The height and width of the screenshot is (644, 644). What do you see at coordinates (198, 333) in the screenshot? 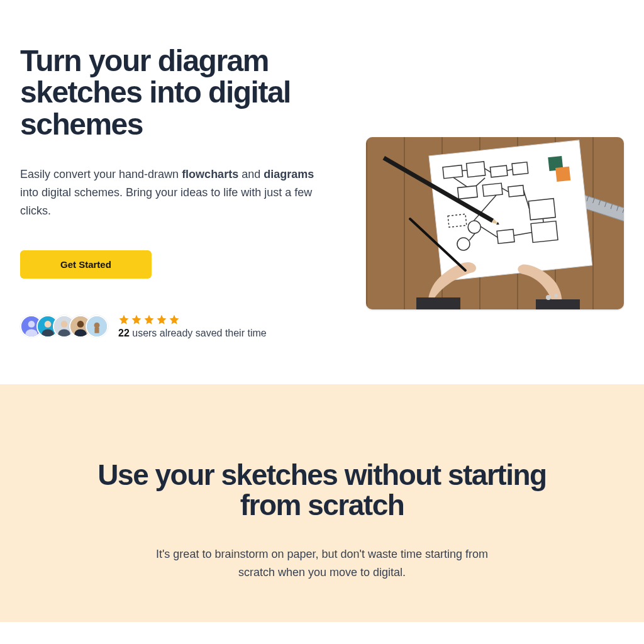
I see `users-suffix: users already saved their time` at bounding box center [198, 333].